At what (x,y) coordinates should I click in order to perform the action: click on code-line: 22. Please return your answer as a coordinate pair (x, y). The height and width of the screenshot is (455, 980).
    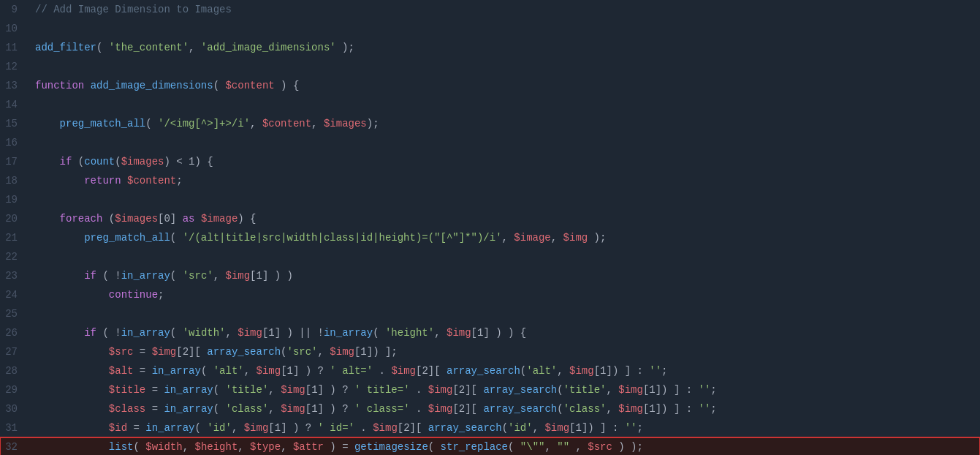
    Looking at the image, I should click on (490, 257).